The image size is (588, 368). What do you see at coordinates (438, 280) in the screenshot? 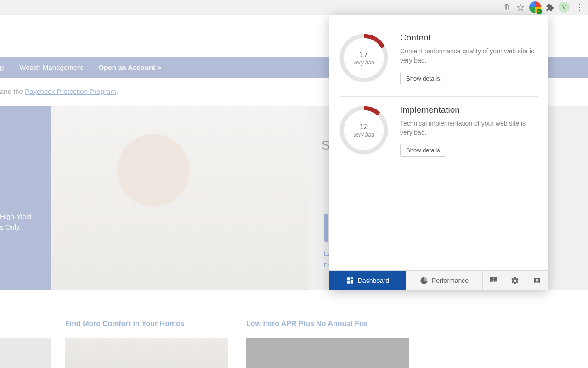
I see `popup-tabbar: Dashboard Performance` at bounding box center [438, 280].